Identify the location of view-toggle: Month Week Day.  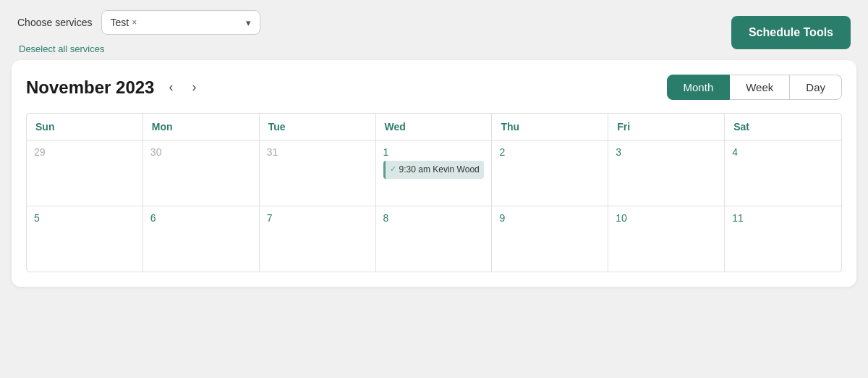
(754, 87).